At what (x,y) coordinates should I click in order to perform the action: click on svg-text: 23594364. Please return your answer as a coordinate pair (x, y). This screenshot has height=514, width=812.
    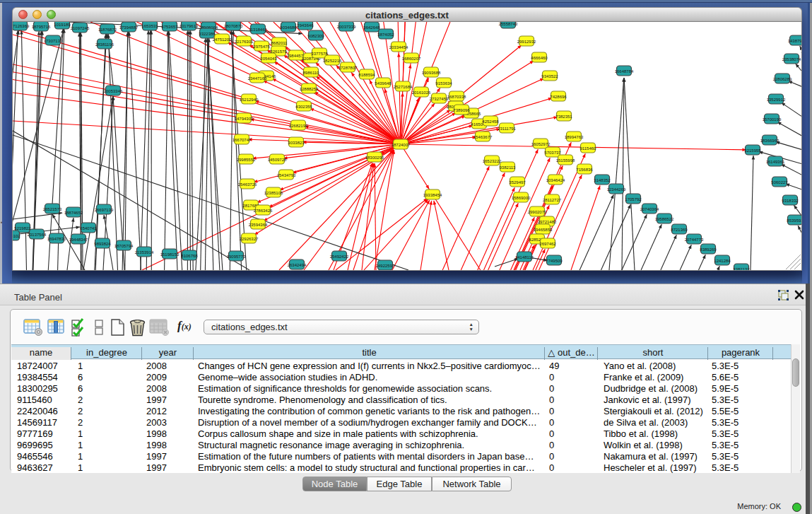
    Looking at the image, I should click on (259, 225).